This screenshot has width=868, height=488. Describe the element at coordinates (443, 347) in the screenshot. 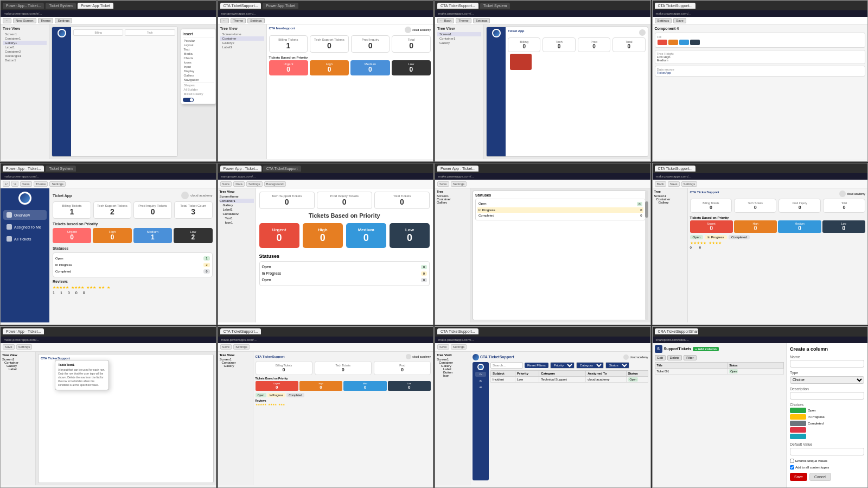

I see `save-11: Save` at that location.